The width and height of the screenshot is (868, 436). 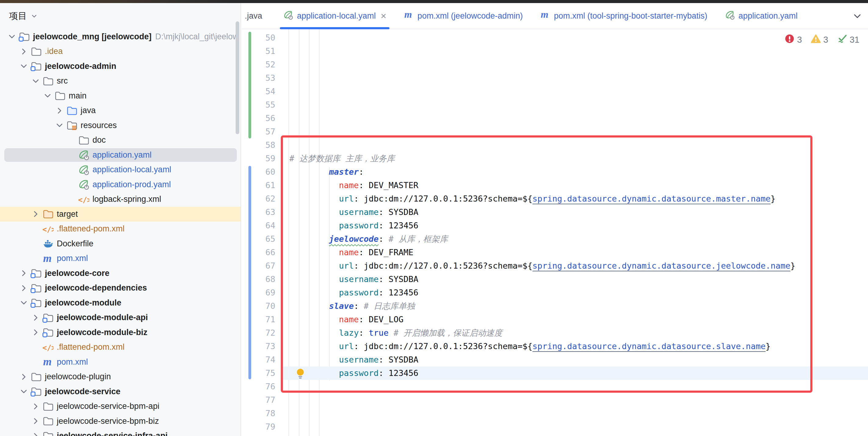 What do you see at coordinates (258, 293) in the screenshot?
I see `gutter-line-number: 69` at bounding box center [258, 293].